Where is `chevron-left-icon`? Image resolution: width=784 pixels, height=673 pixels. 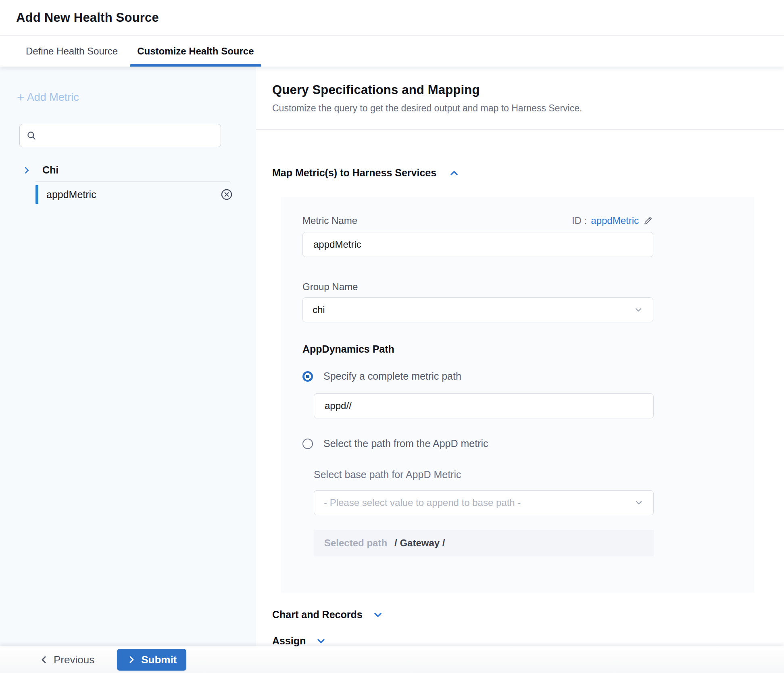 chevron-left-icon is located at coordinates (44, 660).